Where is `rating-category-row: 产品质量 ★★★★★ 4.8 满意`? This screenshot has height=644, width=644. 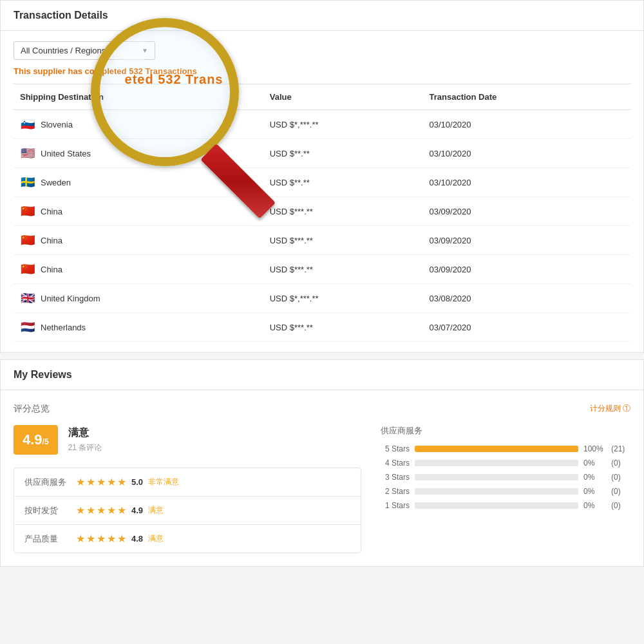 rating-category-row: 产品质量 ★★★★★ 4.8 满意 is located at coordinates (187, 538).